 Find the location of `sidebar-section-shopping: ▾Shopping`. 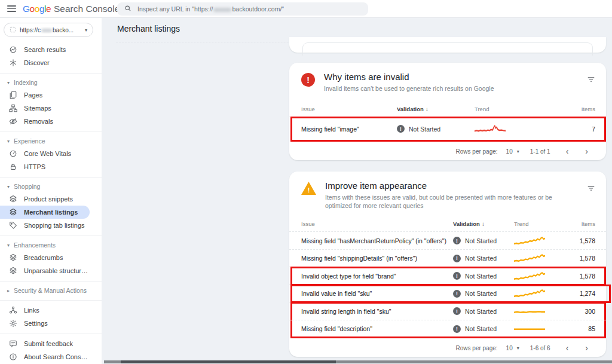

sidebar-section-shopping: ▾Shopping is located at coordinates (51, 186).